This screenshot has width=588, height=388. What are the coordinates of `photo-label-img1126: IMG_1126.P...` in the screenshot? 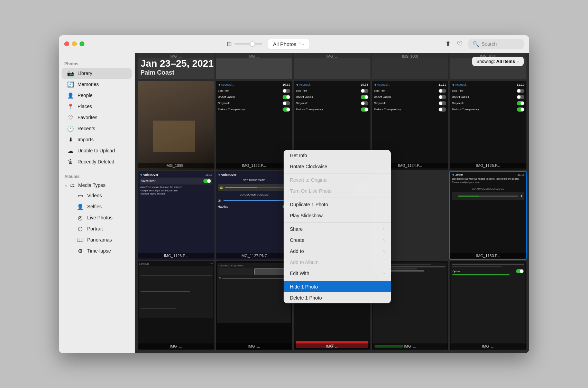 It's located at (176, 256).